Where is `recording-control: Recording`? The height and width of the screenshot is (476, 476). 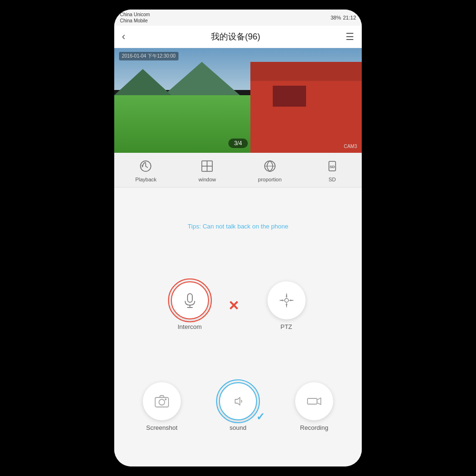 recording-control: Recording is located at coordinates (314, 407).